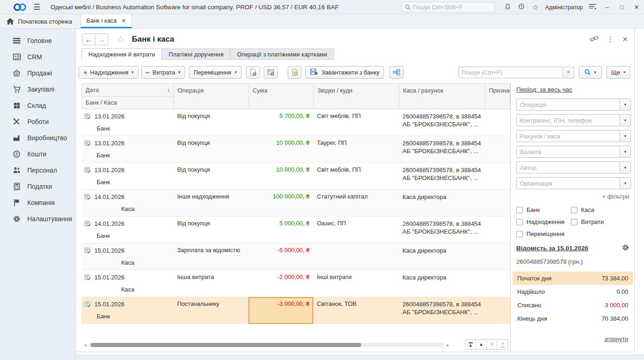  I want to click on scheduled-document-button, so click(295, 72).